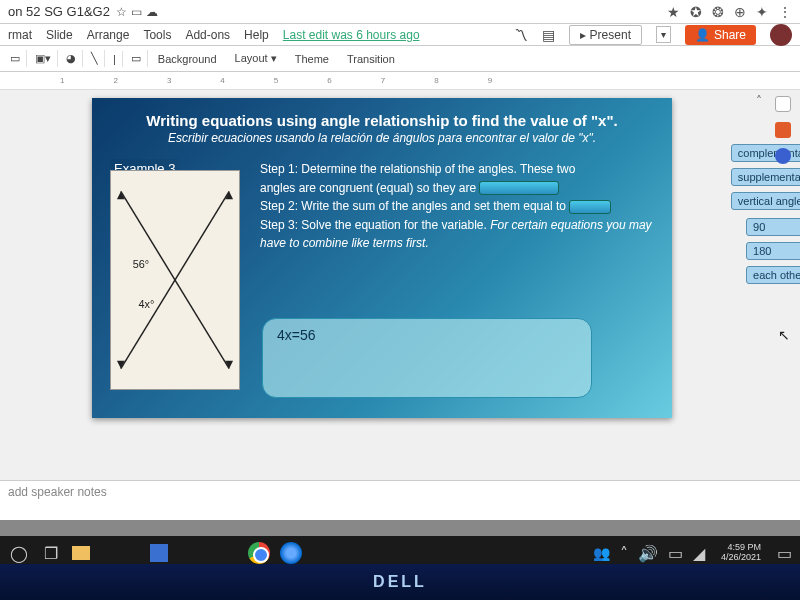  I want to click on play-icon: ▸, so click(583, 35).